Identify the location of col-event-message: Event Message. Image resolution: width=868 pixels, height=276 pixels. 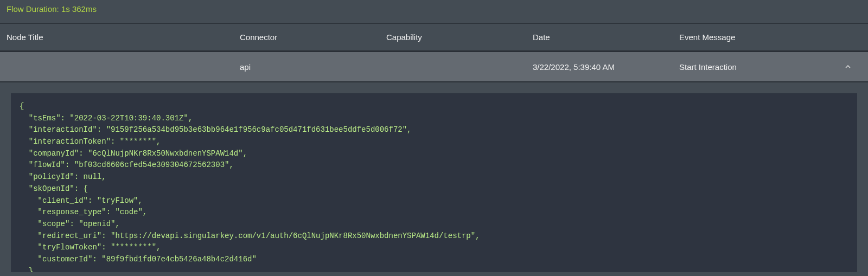
(757, 37).